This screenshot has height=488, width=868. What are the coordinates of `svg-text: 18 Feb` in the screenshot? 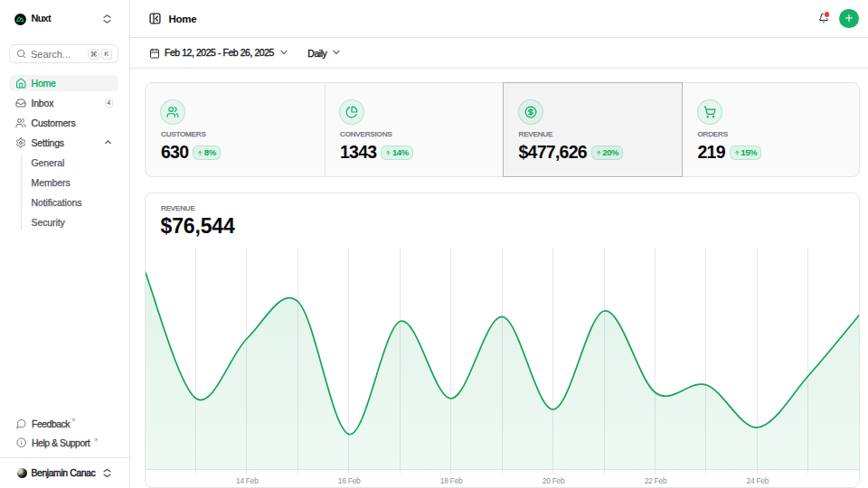 It's located at (452, 481).